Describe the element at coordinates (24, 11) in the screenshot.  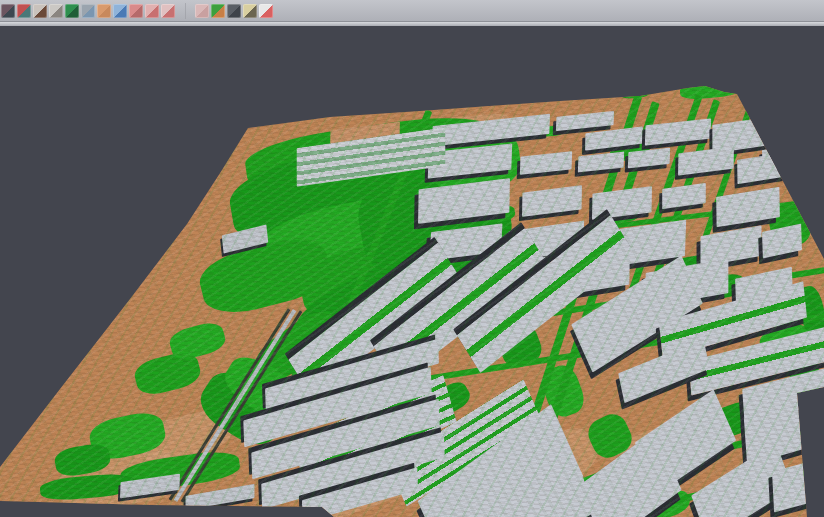
I see `points-color-icon` at that location.